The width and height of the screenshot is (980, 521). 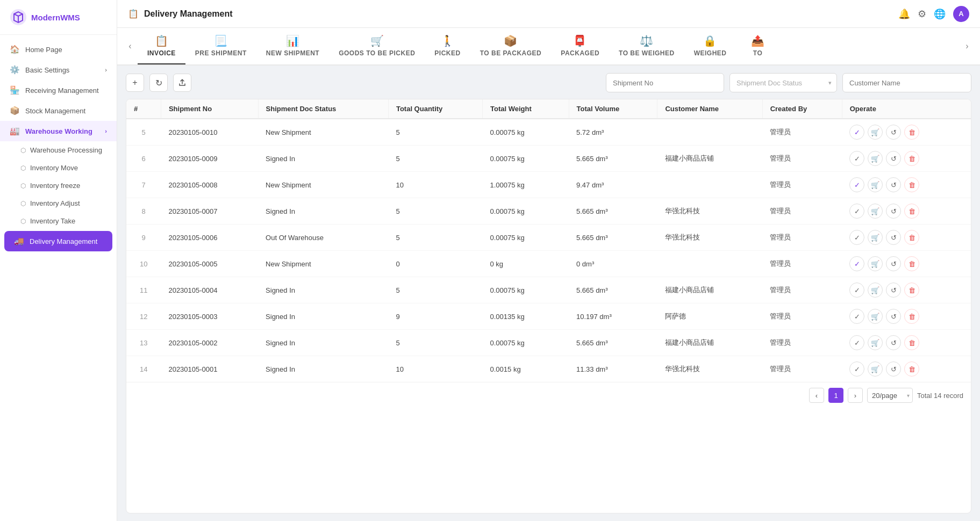 What do you see at coordinates (161, 46) in the screenshot?
I see `tab-invoice: 📋 INVOICE` at bounding box center [161, 46].